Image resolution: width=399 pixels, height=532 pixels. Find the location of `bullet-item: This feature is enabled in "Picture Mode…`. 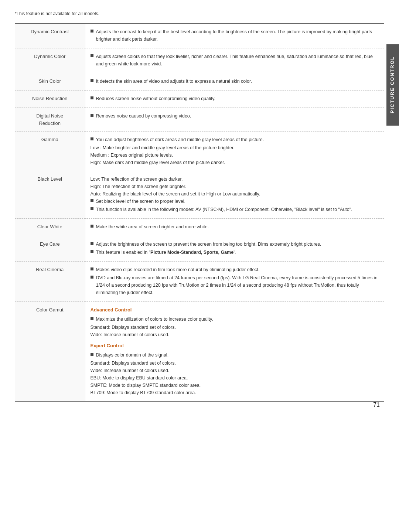

bullet-item: This feature is enabled in "Picture Mode… is located at coordinates (235, 252).